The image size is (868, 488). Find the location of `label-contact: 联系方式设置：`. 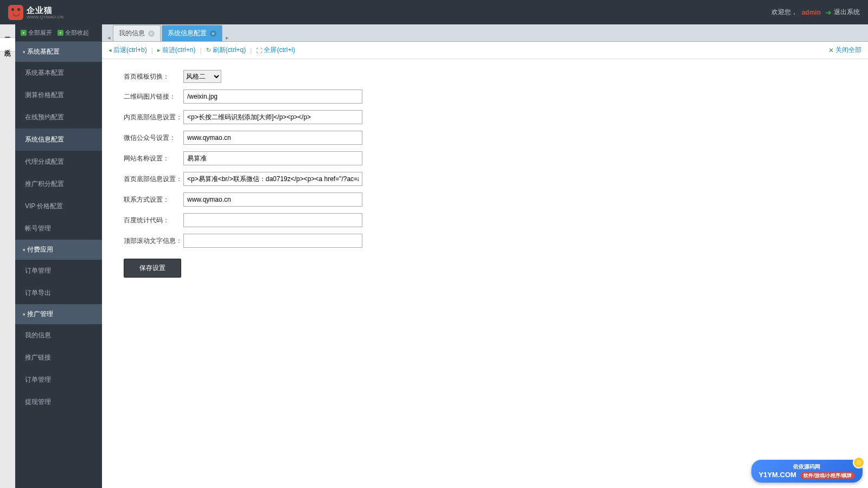

label-contact: 联系方式设置： is located at coordinates (154, 200).